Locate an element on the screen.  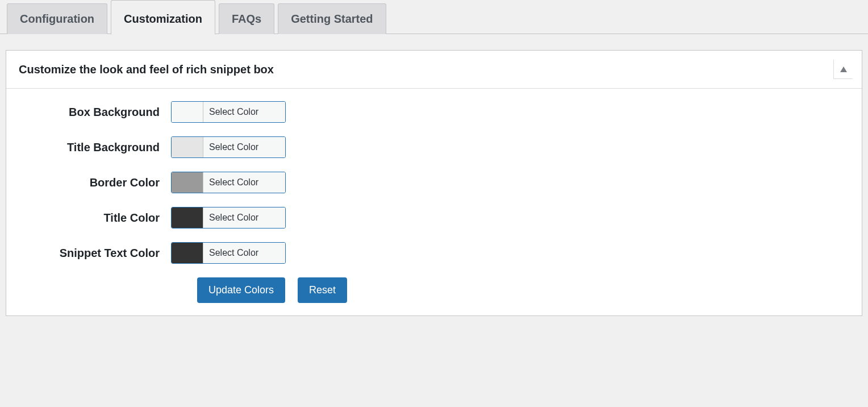
triangle-up-icon is located at coordinates (844, 69).